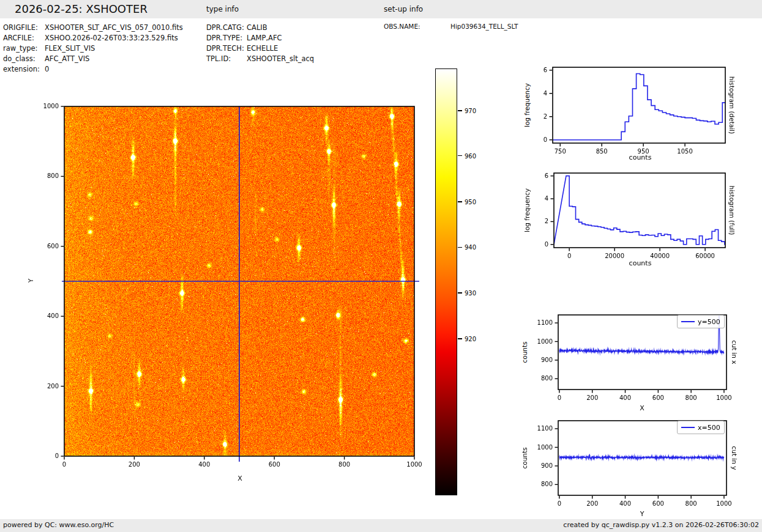 The width and height of the screenshot is (762, 532). I want to click on footer-right-text: created by qc_rawdisp.py v1.2.3 on 2026-…, so click(661, 525).